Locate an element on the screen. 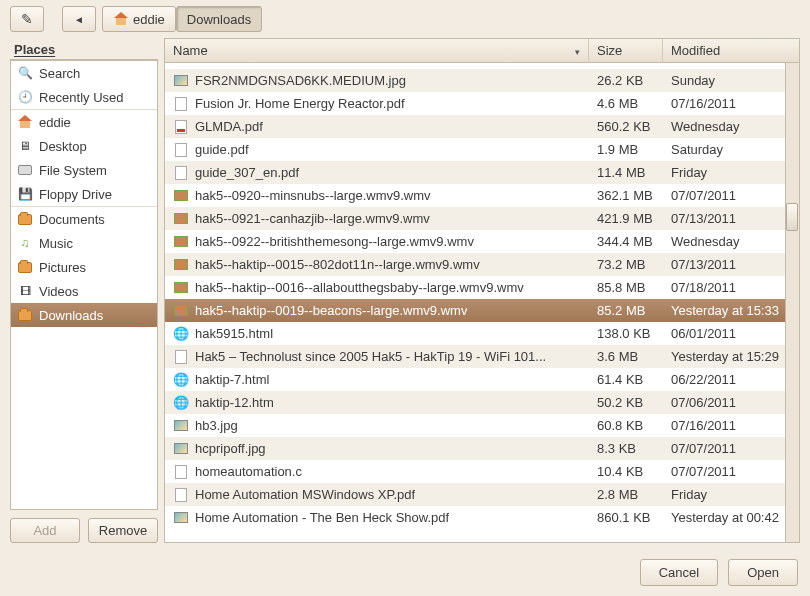  file-modified: 07/13/2011 is located at coordinates (731, 264).